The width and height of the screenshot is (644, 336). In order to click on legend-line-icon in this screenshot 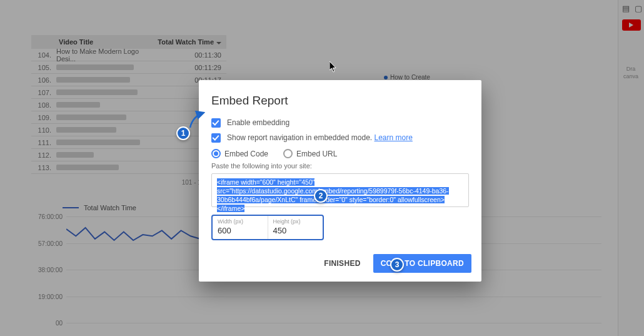, I will do `click(71, 208)`.